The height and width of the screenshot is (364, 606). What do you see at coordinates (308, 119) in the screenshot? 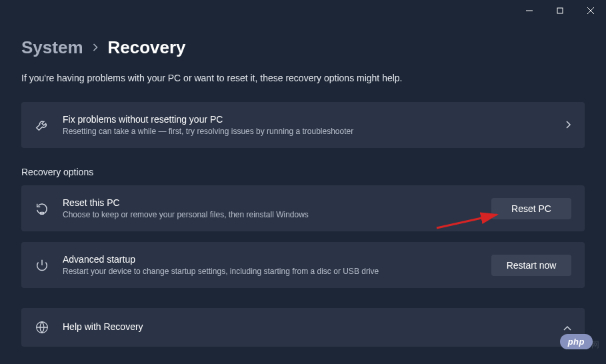
I see `fix-problems-title: Fix problems without resetting your PC` at bounding box center [308, 119].